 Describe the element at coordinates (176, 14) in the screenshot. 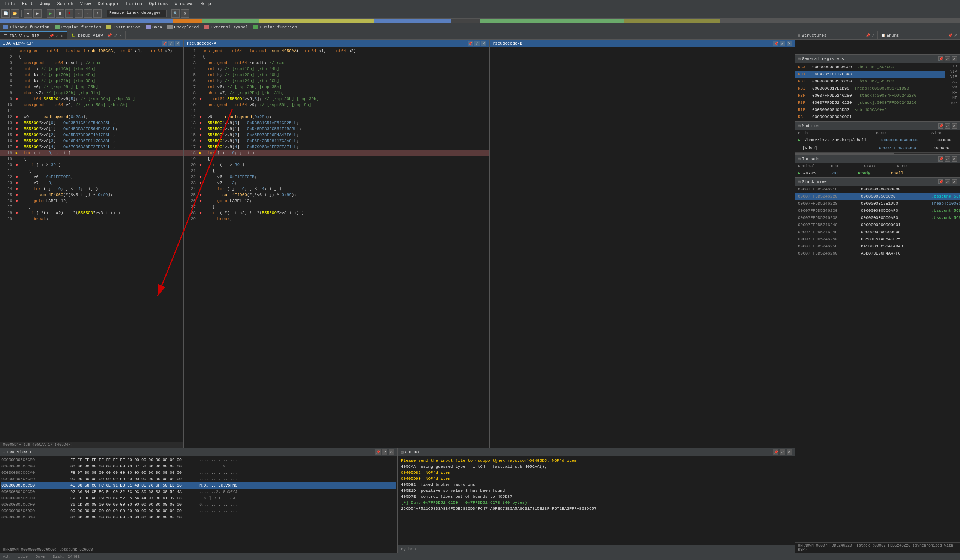

I see `search-btn: 🔍` at that location.